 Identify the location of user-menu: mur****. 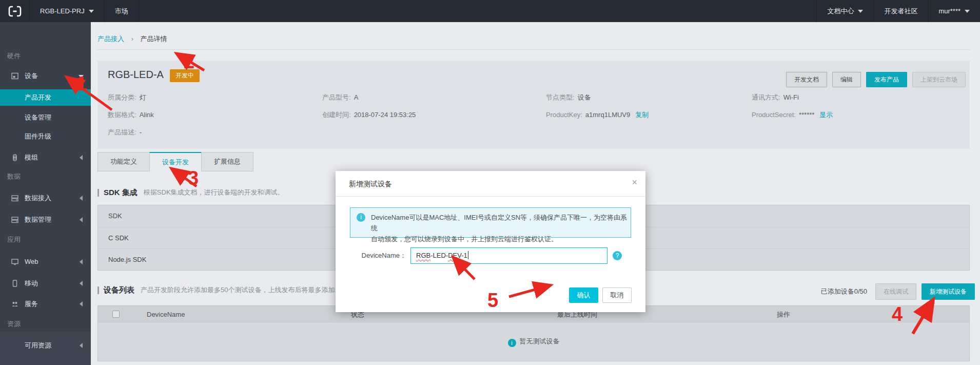
(954, 11).